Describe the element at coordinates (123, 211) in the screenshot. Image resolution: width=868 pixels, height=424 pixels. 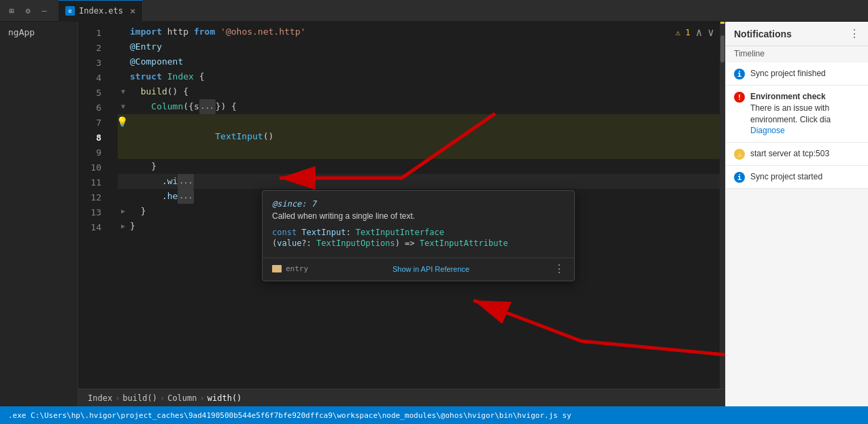
I see `fold-icon-12: ▶` at that location.